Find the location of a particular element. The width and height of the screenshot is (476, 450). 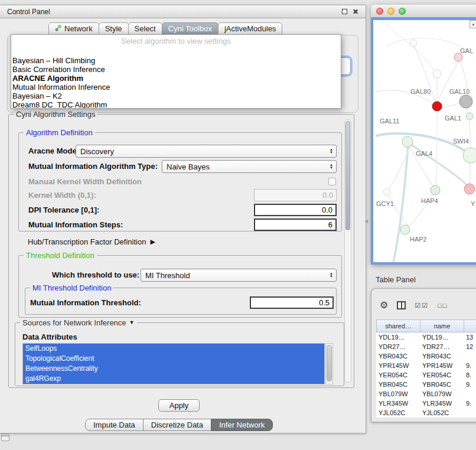

tab-infer-network: Infer Network is located at coordinates (242, 425).